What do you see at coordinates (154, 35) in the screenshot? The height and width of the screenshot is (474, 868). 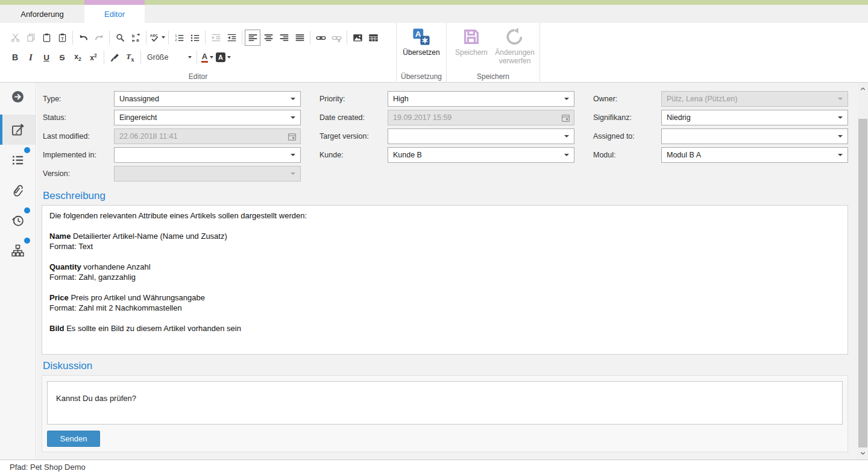 I see `svg-text: ABC` at bounding box center [154, 35].